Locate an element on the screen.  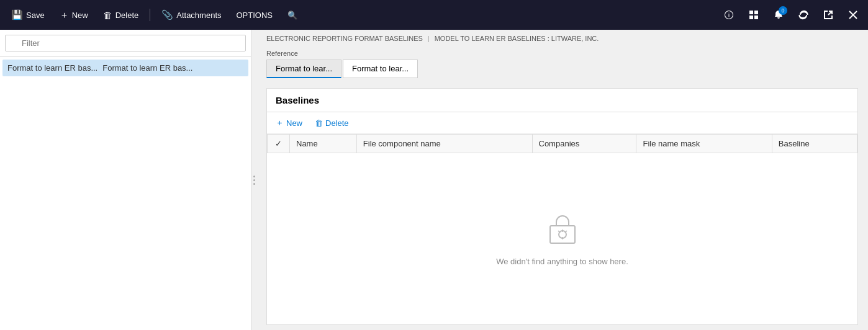
baselines-new-button: ＋ New is located at coordinates (289, 123).